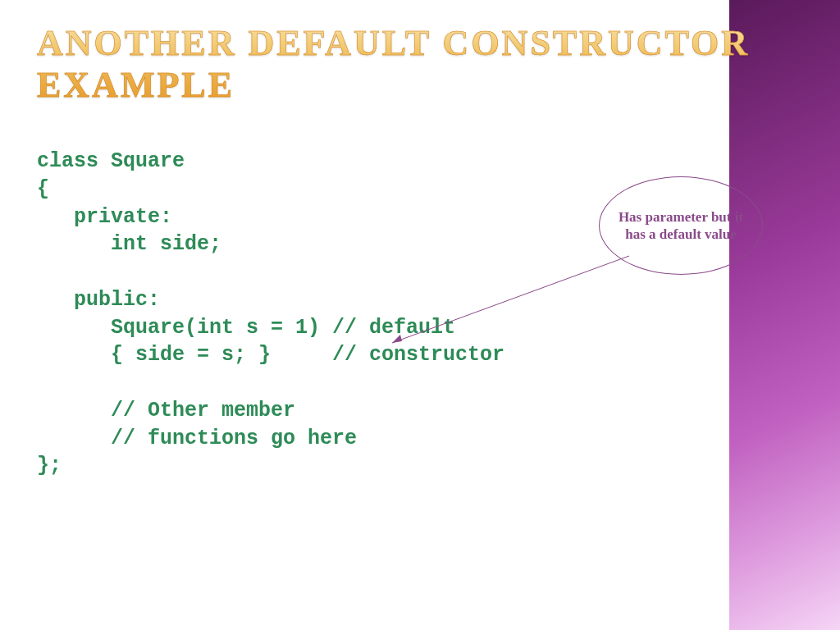 The image size is (840, 630). Describe the element at coordinates (438, 64) in the screenshot. I see `slide-title: ANOTHER DEFAULT CONSTRUCTOR EXAMPLE` at that location.